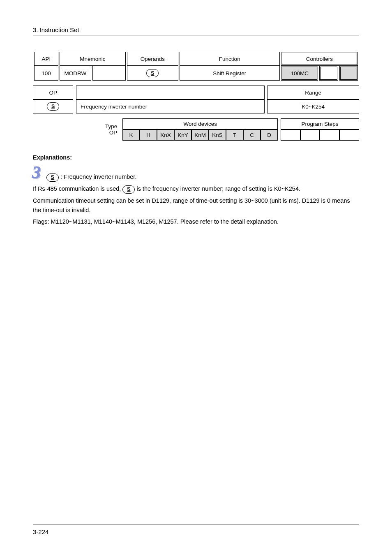 Image resolution: width=392 pixels, height=555 pixels. I want to click on th-controllers: Controllers, so click(320, 59).